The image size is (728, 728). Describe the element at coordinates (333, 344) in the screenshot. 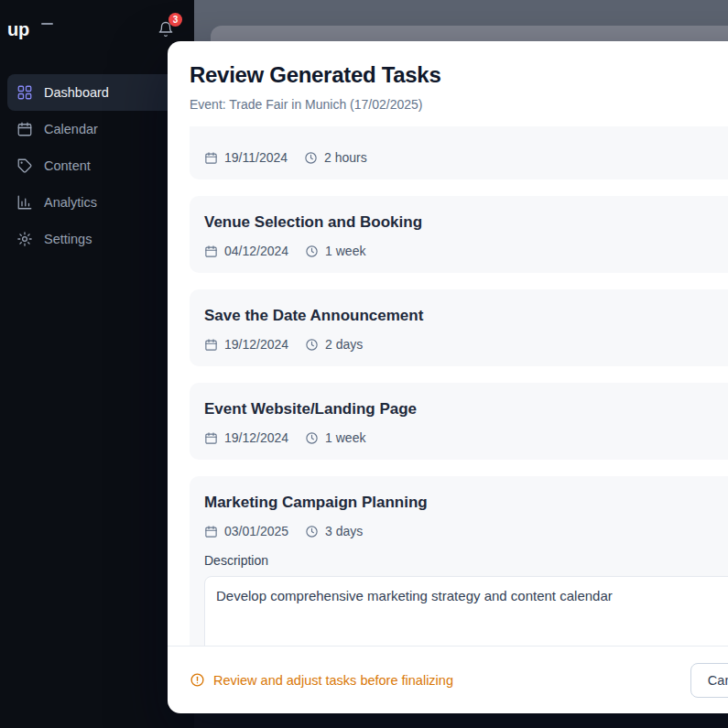

I see `task-duration: 2 days` at that location.